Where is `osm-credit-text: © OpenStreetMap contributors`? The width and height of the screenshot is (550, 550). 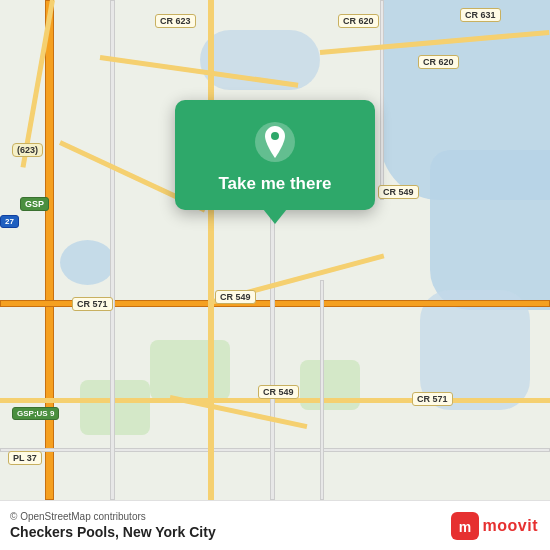
osm-credit-text: © OpenStreetMap contributors is located at coordinates (113, 516).